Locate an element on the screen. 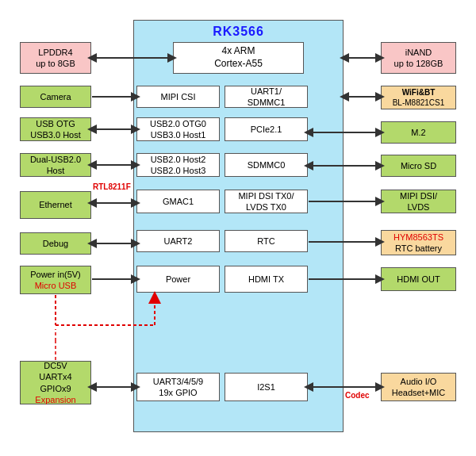  arm-block: 4x ARMCortex-A55 is located at coordinates (238, 58).